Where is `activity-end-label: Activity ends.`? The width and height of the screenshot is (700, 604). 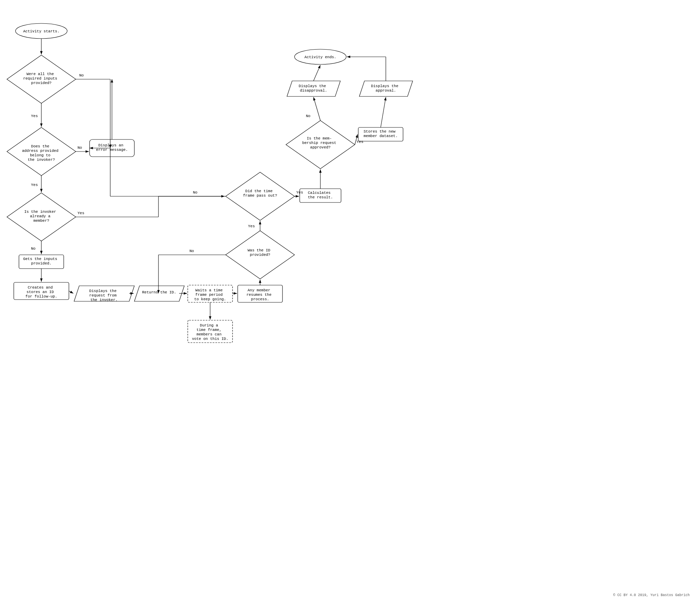 activity-end-label: Activity ends. is located at coordinates (320, 57).